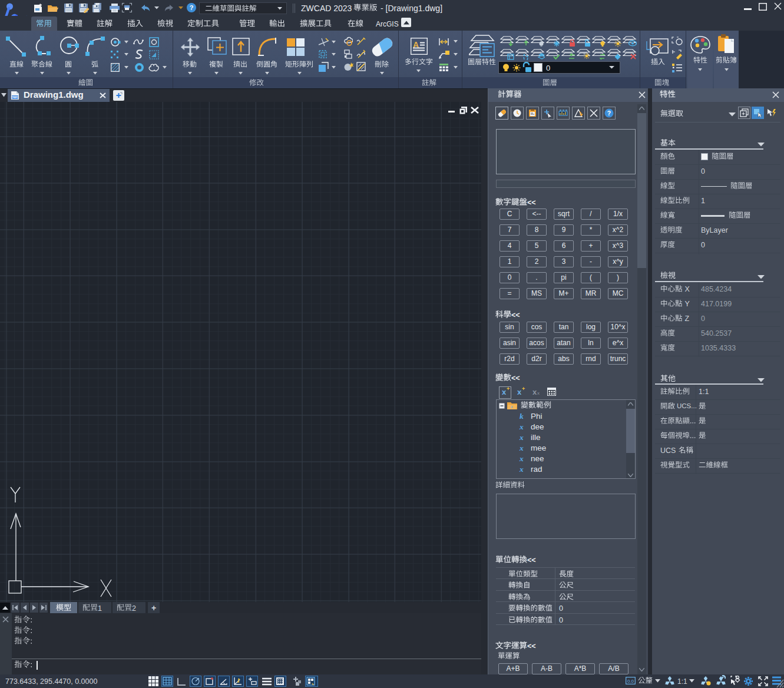 This screenshot has height=688, width=784. Describe the element at coordinates (631, 681) in the screenshot. I see `svg-text: 0.0` at that location.